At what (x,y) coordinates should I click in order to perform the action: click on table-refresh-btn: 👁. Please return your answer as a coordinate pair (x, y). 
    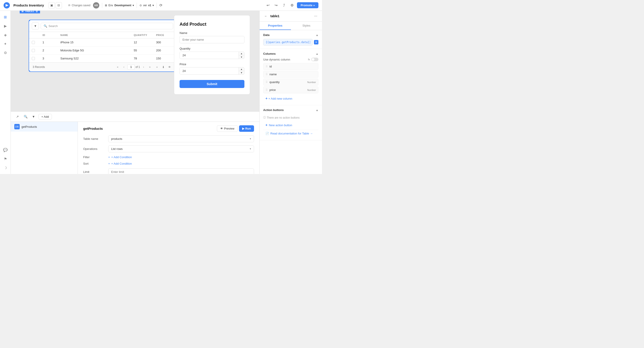
    Looking at the image, I should click on (170, 67).